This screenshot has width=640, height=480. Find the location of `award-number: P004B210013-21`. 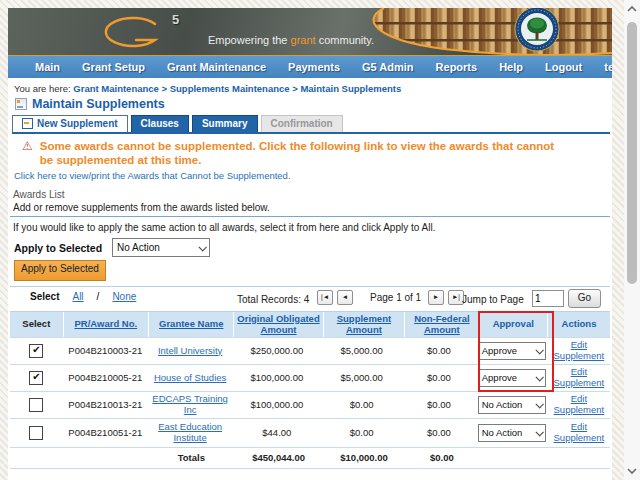

award-number: P004B210013-21 is located at coordinates (106, 406).